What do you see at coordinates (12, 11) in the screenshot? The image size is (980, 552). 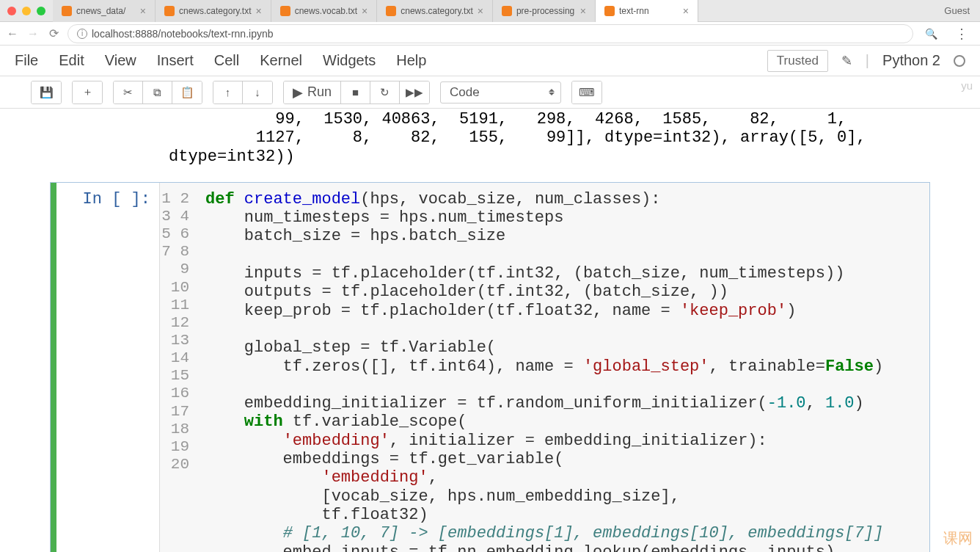 I see `window-close-button` at bounding box center [12, 11].